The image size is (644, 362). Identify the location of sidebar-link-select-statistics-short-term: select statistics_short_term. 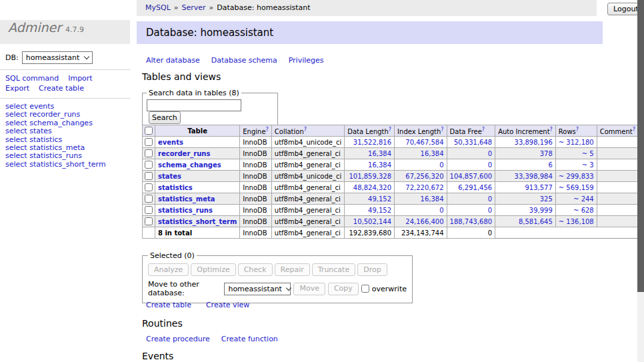
(56, 165).